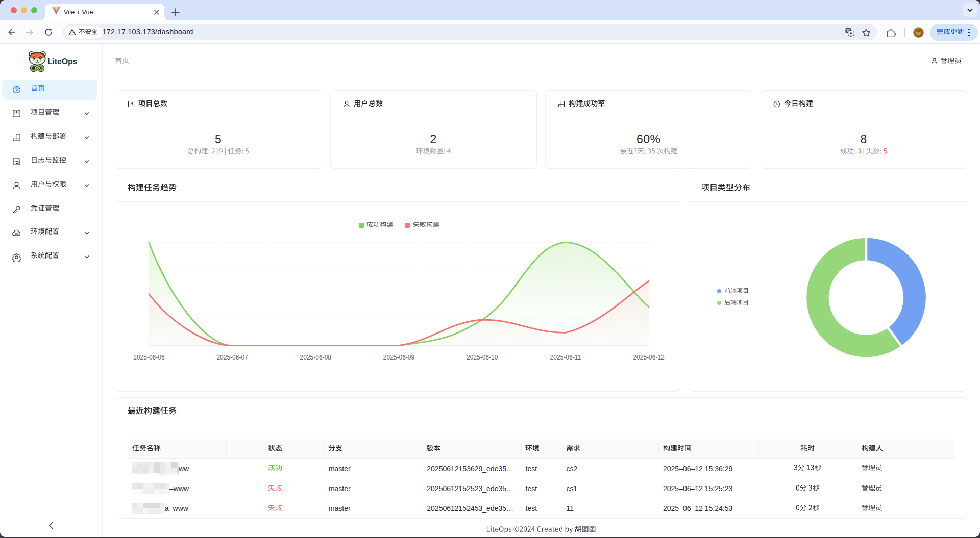  I want to click on svg-text: 2025-06-10, so click(482, 357).